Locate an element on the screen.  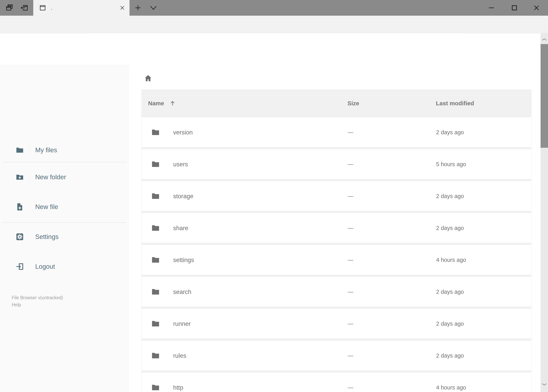
sort-ascending-icon is located at coordinates (173, 103).